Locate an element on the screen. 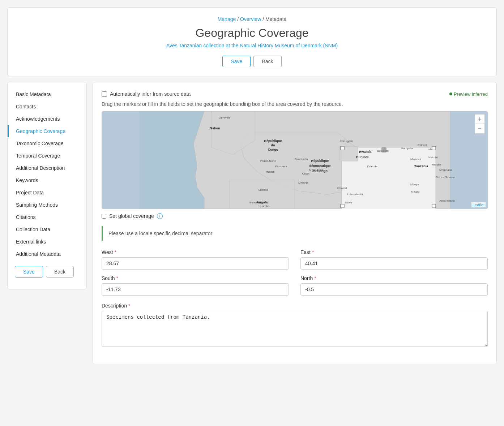 The width and height of the screenshot is (504, 426). top-back-button: Back is located at coordinates (268, 61).